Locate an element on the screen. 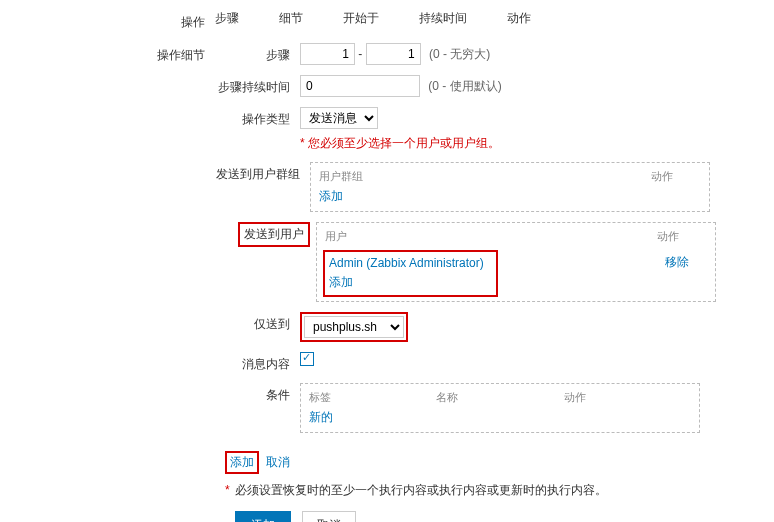 The image size is (774, 522). tabs-header: 步骤 细节 开始于 持续时间 动作 is located at coordinates (484, 18).